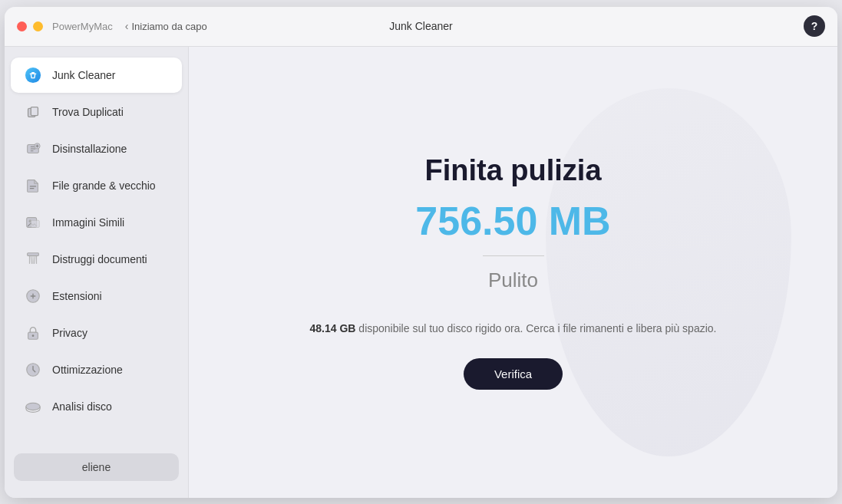 The height and width of the screenshot is (504, 842). What do you see at coordinates (82, 407) in the screenshot?
I see `sidebar-label-analisi-disco: Analisi disco` at bounding box center [82, 407].